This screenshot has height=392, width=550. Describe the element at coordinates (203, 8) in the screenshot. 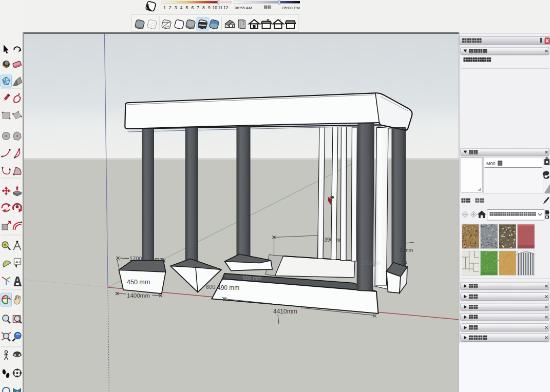

I see `svg-text: 8` at that location.